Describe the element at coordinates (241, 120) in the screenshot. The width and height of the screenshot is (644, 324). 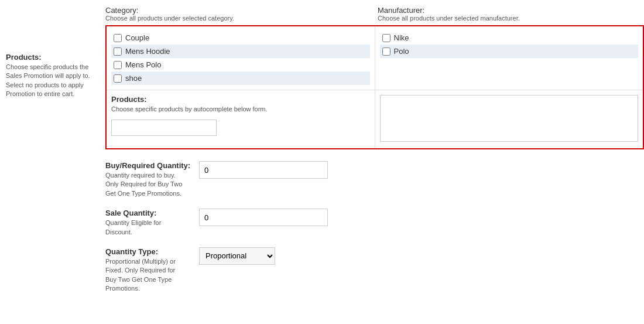
I see `products-autocomplete-col: Products: Choose specific products by au…` at that location.